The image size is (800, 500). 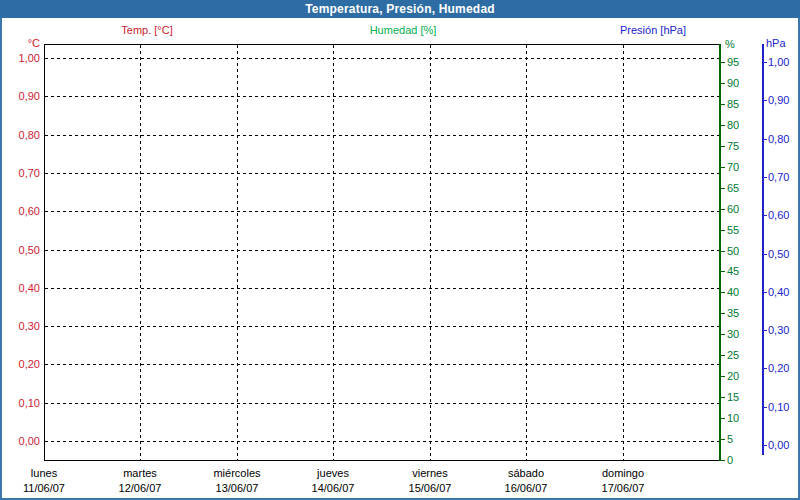 What do you see at coordinates (382, 460) in the screenshot?
I see `plot-frame-bottom` at bounding box center [382, 460].